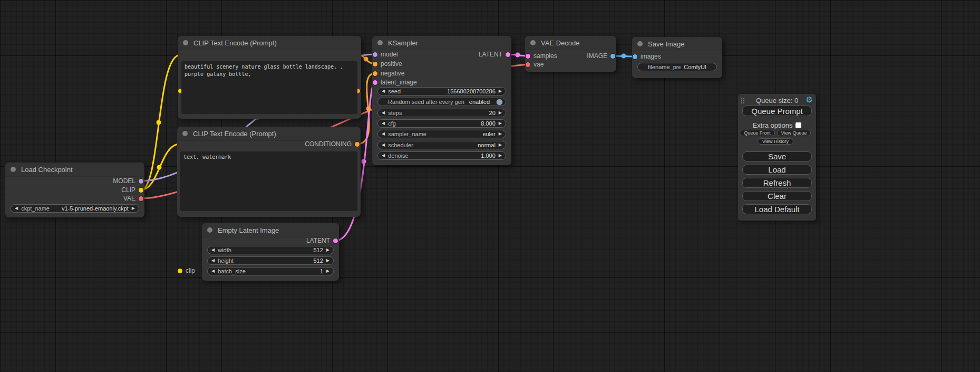 This screenshot has width=980, height=372. Describe the element at coordinates (677, 58) in the screenshot. I see `node-save-image: Save Image images filename_prefix ComfyU…` at that location.